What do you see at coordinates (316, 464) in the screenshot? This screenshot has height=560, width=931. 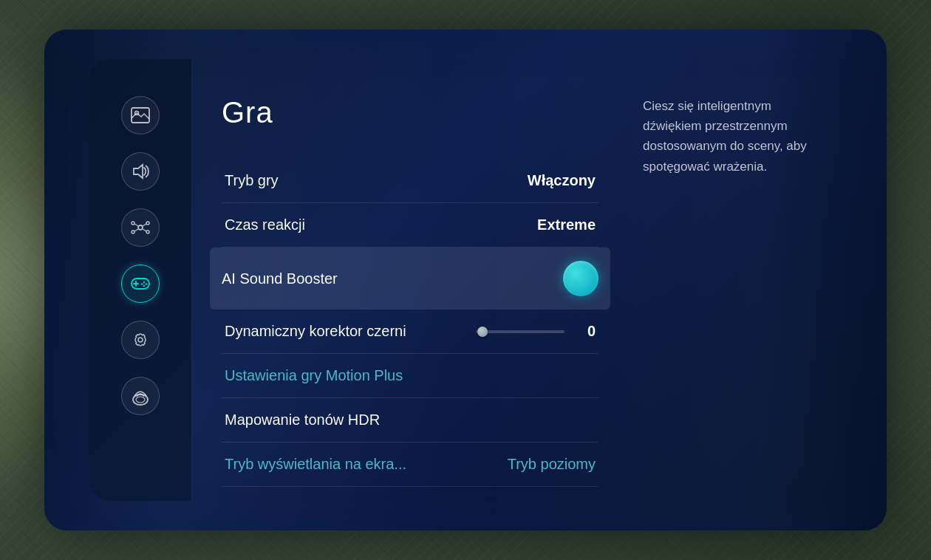 I see `setting-label-tryb-wyswietlania: Tryb wyświetlania na ekra...` at bounding box center [316, 464].